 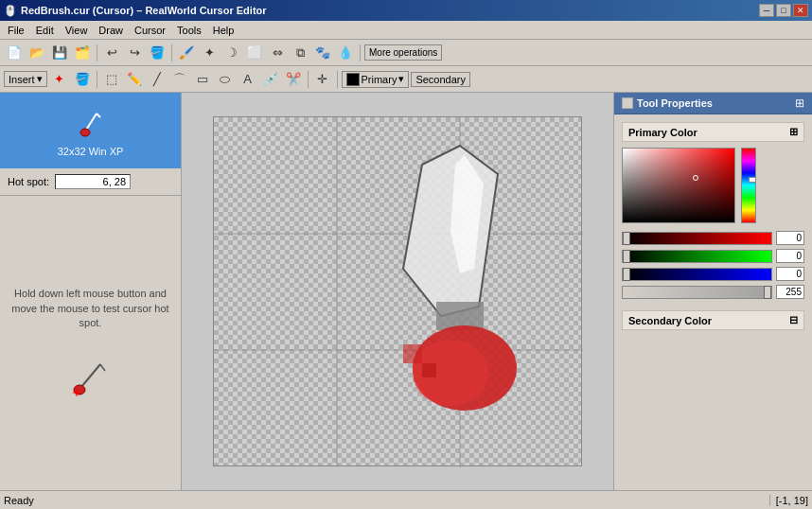 What do you see at coordinates (300, 53) in the screenshot?
I see `layers-button: ⧉` at bounding box center [300, 53].